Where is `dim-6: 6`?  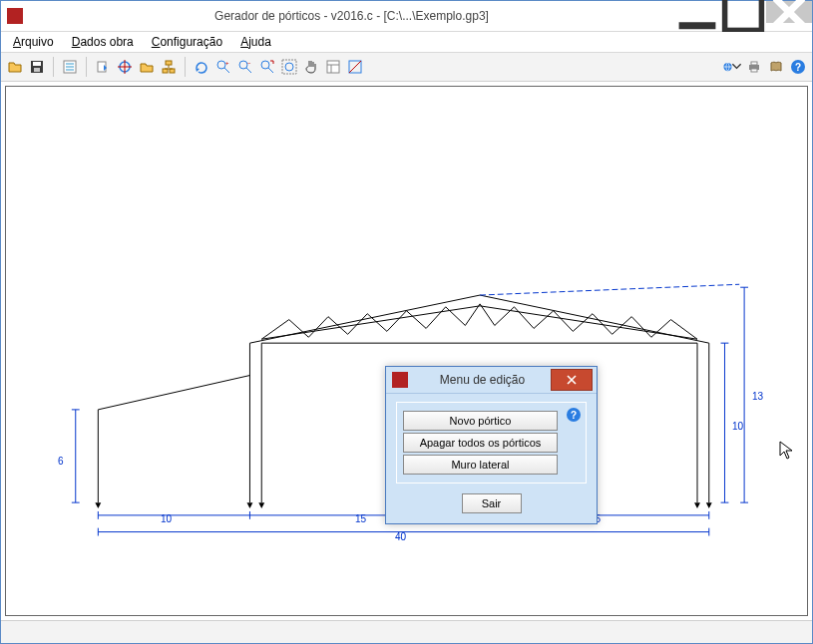
dim-6: 6 is located at coordinates (61, 461).